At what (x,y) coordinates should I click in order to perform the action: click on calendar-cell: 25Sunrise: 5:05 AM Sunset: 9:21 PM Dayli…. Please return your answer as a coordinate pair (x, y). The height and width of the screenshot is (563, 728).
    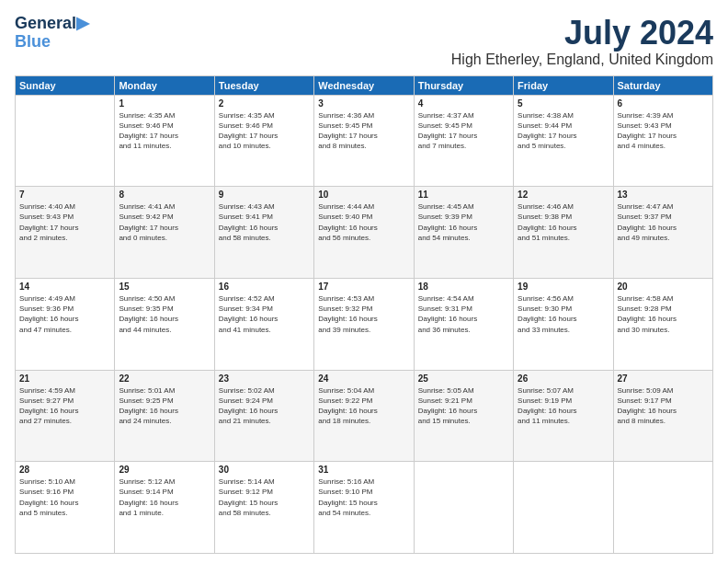
    Looking at the image, I should click on (463, 416).